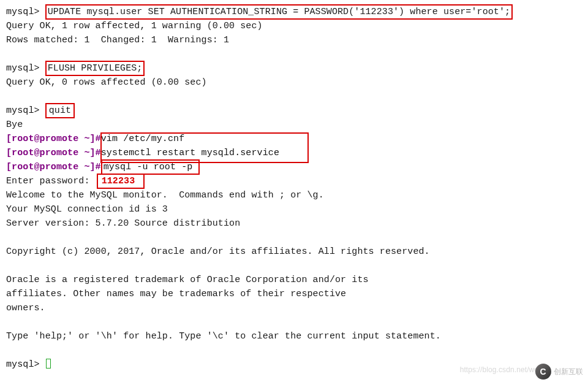 The image size is (588, 382). What do you see at coordinates (48, 181) in the screenshot?
I see `enter-password-label: Enter password:` at bounding box center [48, 181].